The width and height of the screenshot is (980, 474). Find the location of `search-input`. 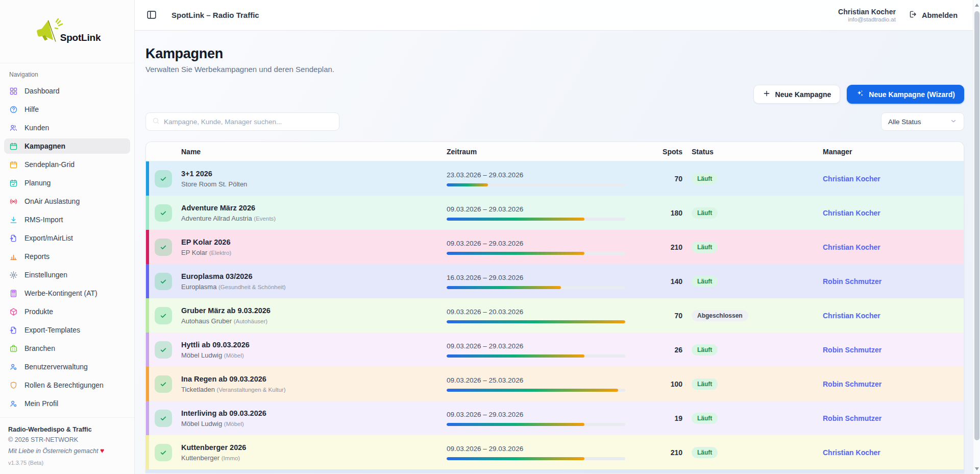

search-input is located at coordinates (248, 122).